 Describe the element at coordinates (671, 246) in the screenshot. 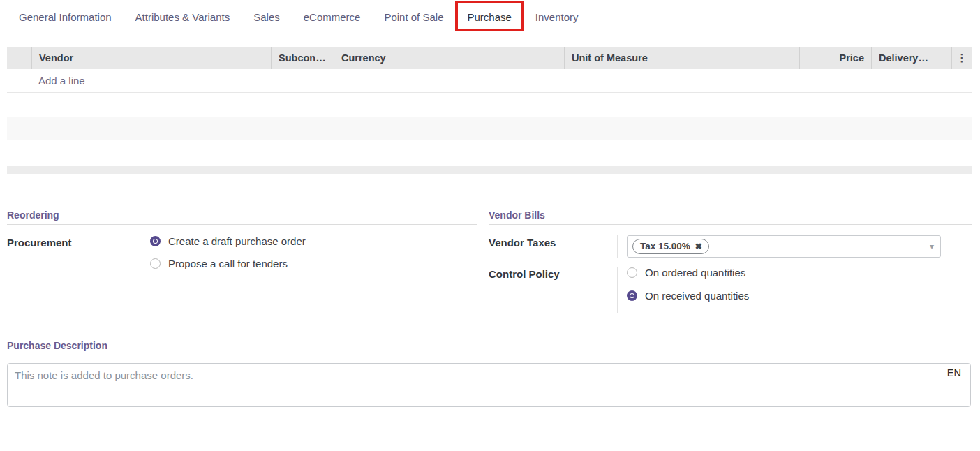

I see `tax-tag: Tax 15.00% ✖` at that location.